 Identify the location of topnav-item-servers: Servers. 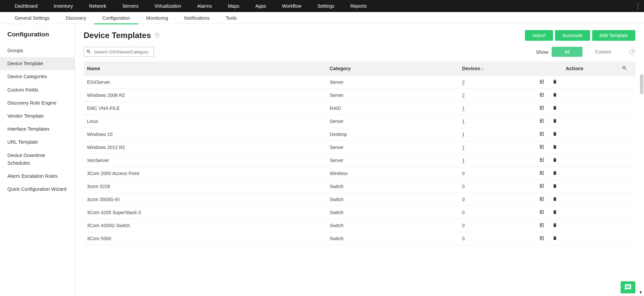
(130, 6).